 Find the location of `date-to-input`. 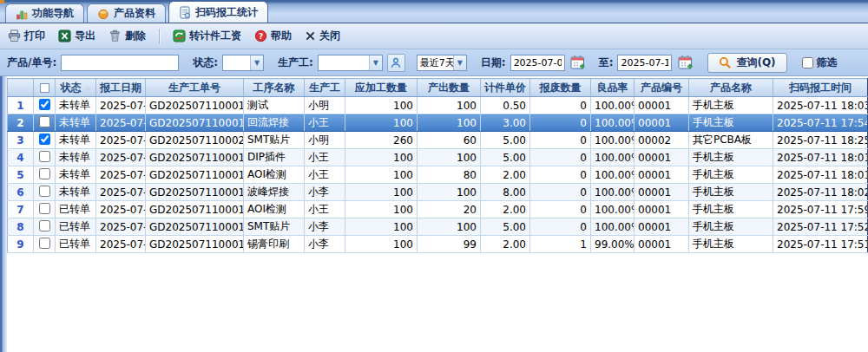

date-to-input is located at coordinates (644, 62).